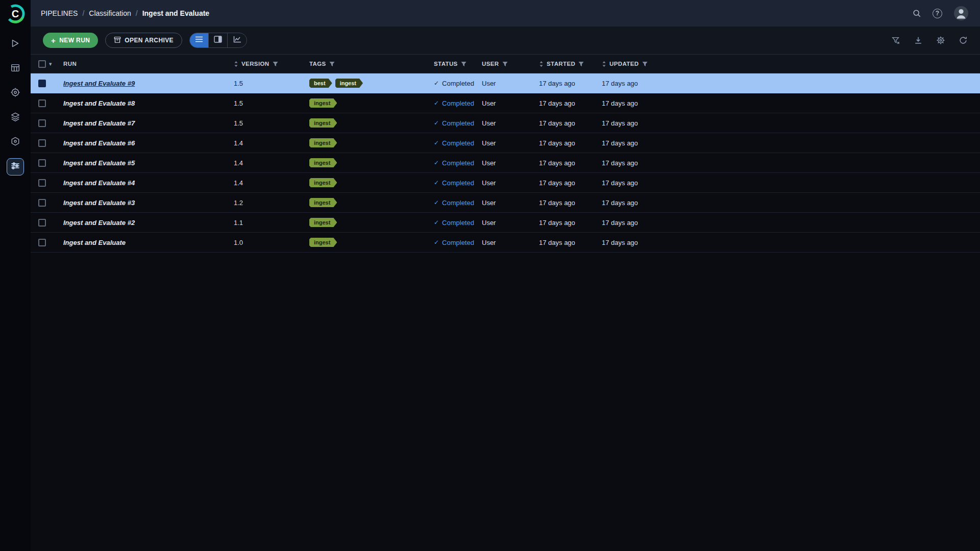 The width and height of the screenshot is (980, 551). Describe the element at coordinates (99, 183) in the screenshot. I see `run-name-link: Ingest and Evaluate #4` at that location.